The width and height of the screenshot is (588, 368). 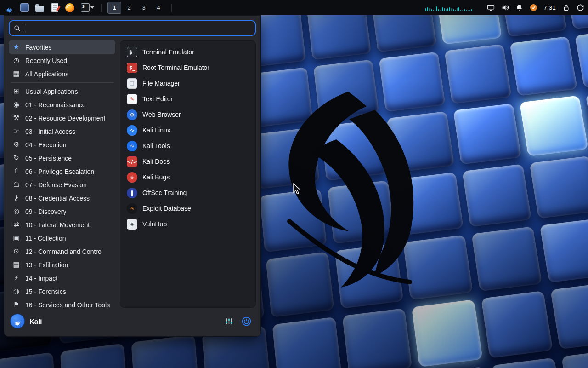 What do you see at coordinates (87, 8) in the screenshot?
I see `terminal-launcher: $` at bounding box center [87, 8].